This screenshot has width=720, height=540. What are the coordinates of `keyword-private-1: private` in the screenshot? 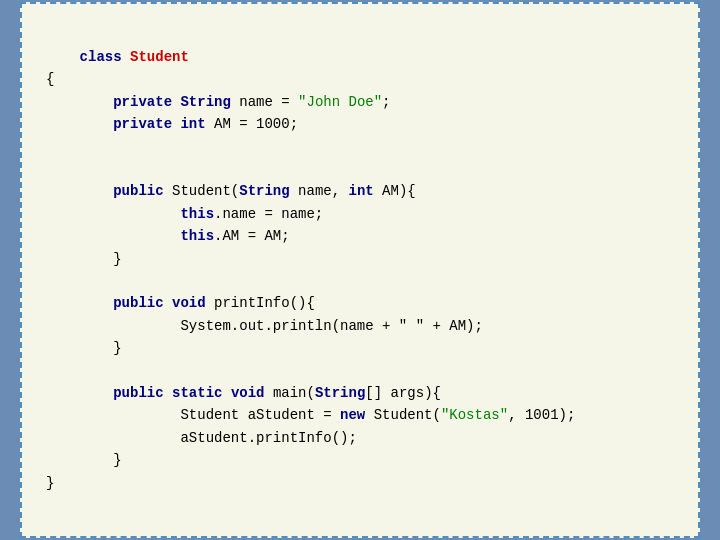 It's located at (142, 102).